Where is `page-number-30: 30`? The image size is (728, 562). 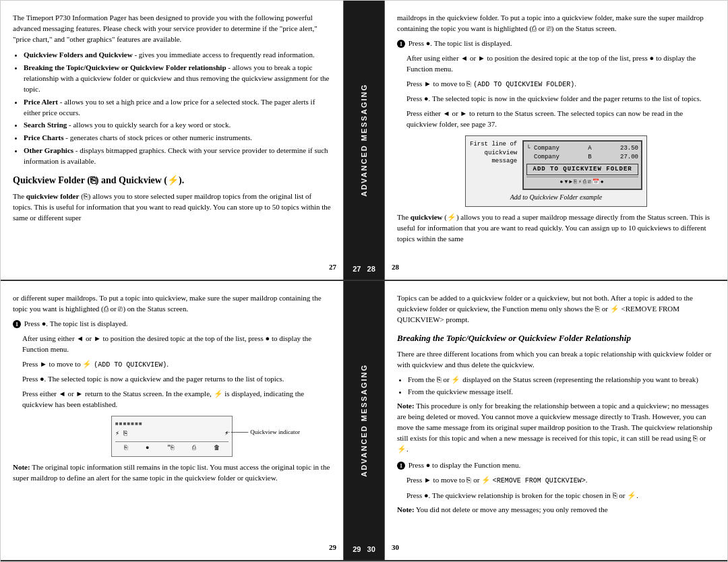
page-number-30: 30 is located at coordinates (395, 548).